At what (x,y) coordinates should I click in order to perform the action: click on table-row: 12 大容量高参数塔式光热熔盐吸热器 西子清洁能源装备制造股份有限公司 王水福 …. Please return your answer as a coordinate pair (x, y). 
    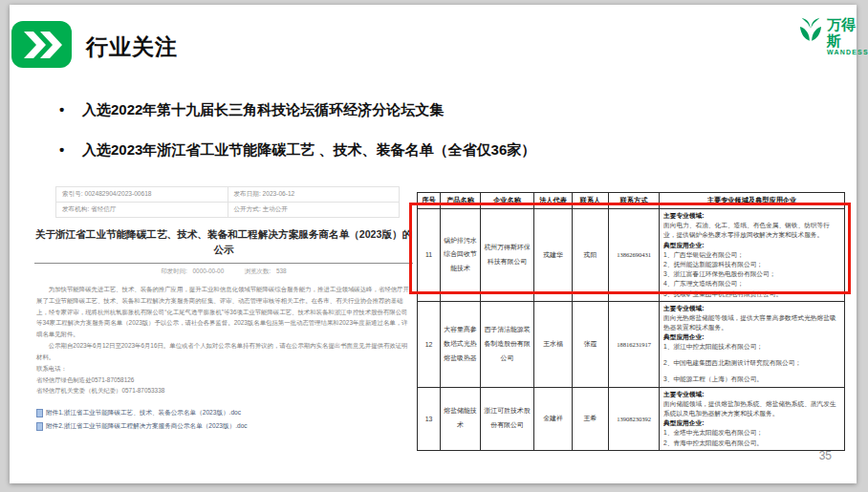
    Looking at the image, I should click on (631, 344).